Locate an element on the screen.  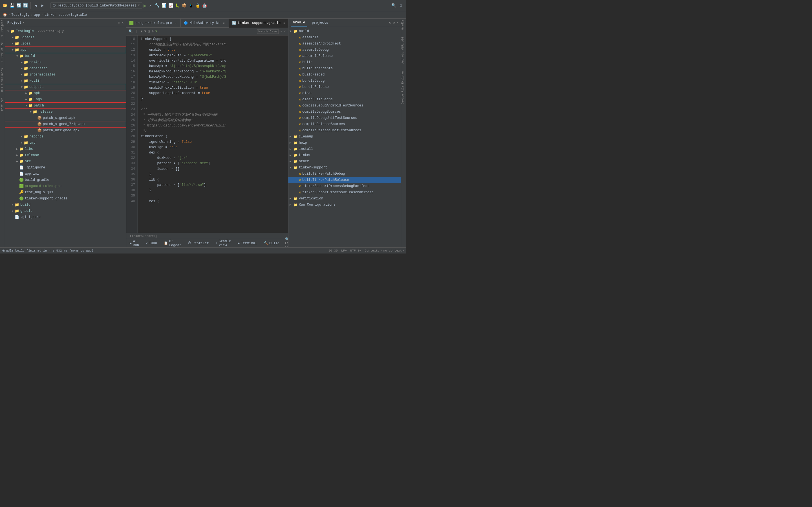
tree-item: ▶📁generated is located at coordinates (66, 68).